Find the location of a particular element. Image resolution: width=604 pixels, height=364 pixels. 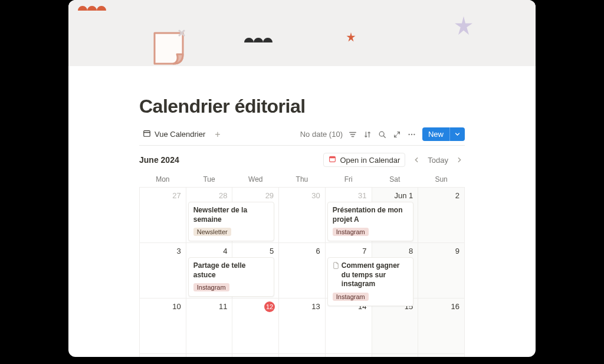

calendar-icon is located at coordinates (147, 135).